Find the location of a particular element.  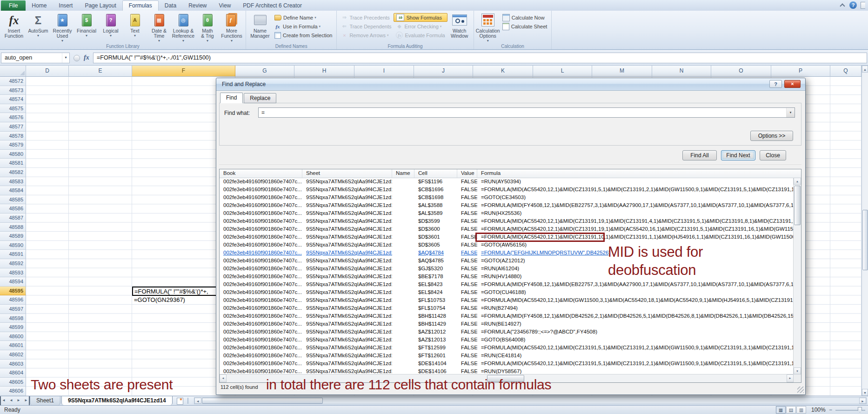

row-header-48606: 48606 is located at coordinates (13, 391).